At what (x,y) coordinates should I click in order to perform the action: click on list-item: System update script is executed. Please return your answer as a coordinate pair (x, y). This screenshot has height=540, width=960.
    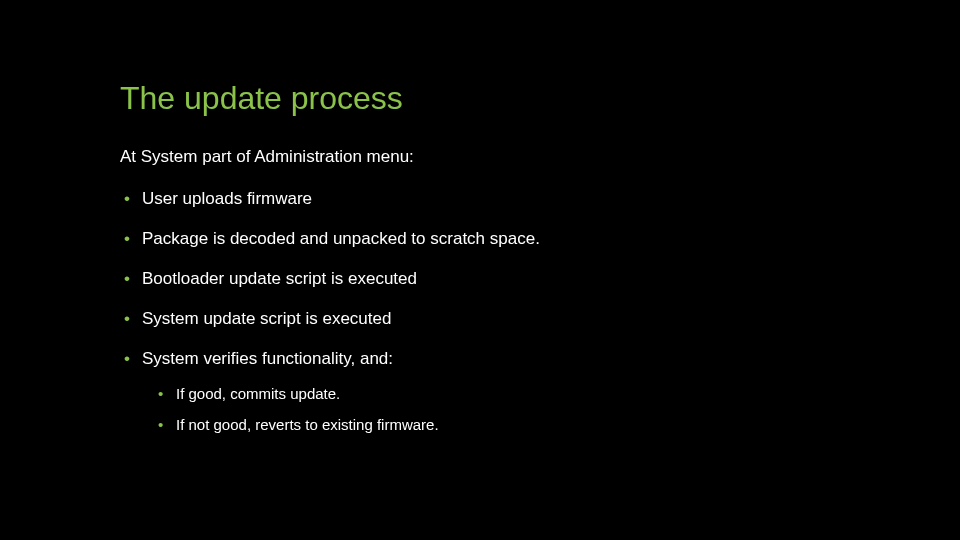
    Looking at the image, I should click on (540, 319).